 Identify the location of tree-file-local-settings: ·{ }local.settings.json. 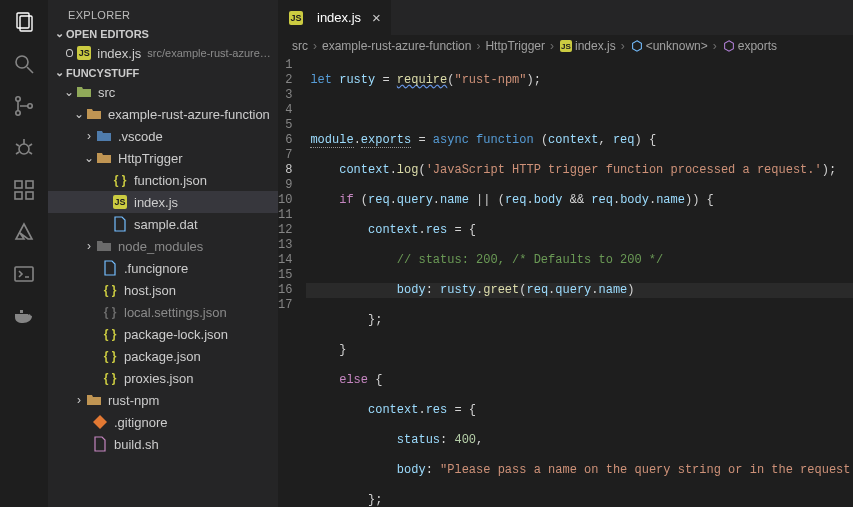
(163, 312).